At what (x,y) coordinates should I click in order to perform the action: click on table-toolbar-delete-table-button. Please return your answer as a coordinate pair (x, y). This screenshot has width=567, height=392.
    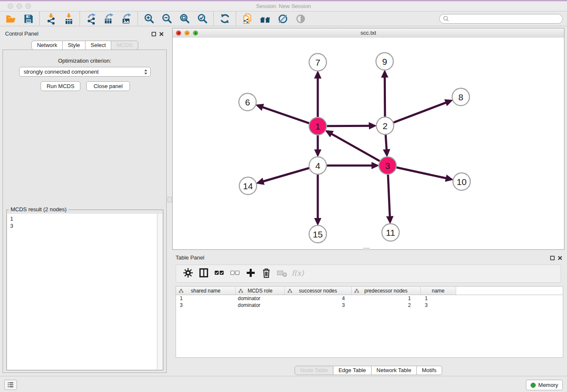
    Looking at the image, I should click on (282, 274).